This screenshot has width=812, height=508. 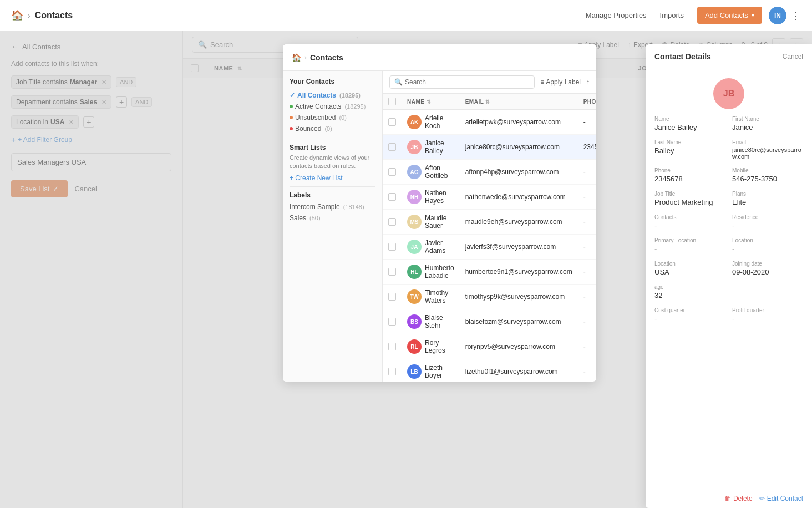 I want to click on checkmark-icon: ✓, so click(x=292, y=95).